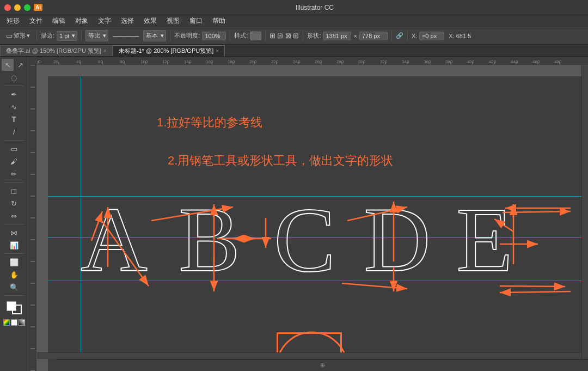  I want to click on blend-tool: ⋈, so click(14, 233).